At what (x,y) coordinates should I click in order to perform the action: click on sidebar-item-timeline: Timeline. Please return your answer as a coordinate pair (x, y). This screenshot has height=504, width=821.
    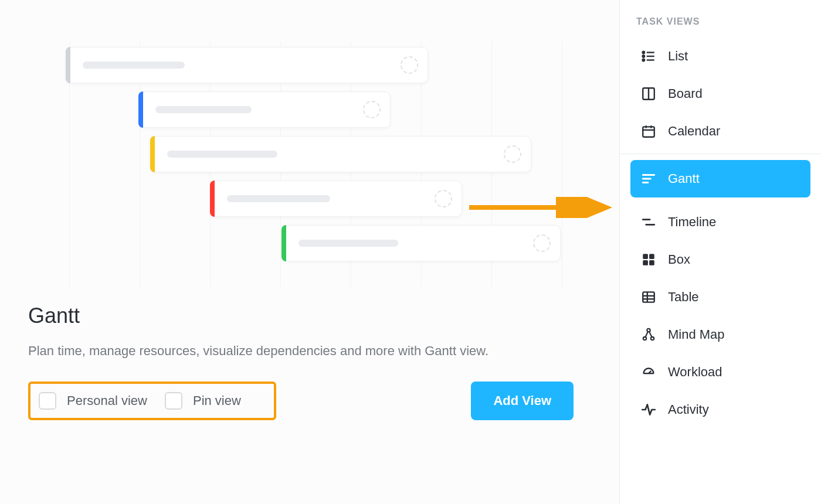
    Looking at the image, I should click on (720, 222).